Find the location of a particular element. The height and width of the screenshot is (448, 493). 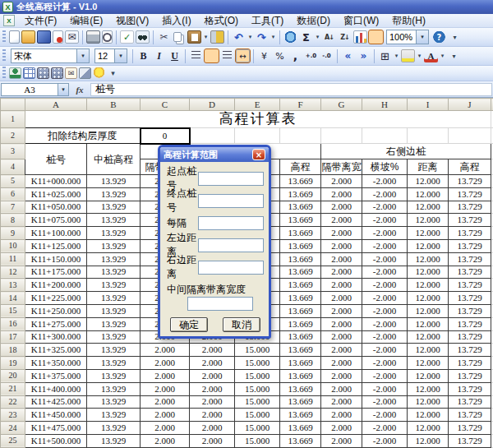

calculator-icon is located at coordinates (43, 73).